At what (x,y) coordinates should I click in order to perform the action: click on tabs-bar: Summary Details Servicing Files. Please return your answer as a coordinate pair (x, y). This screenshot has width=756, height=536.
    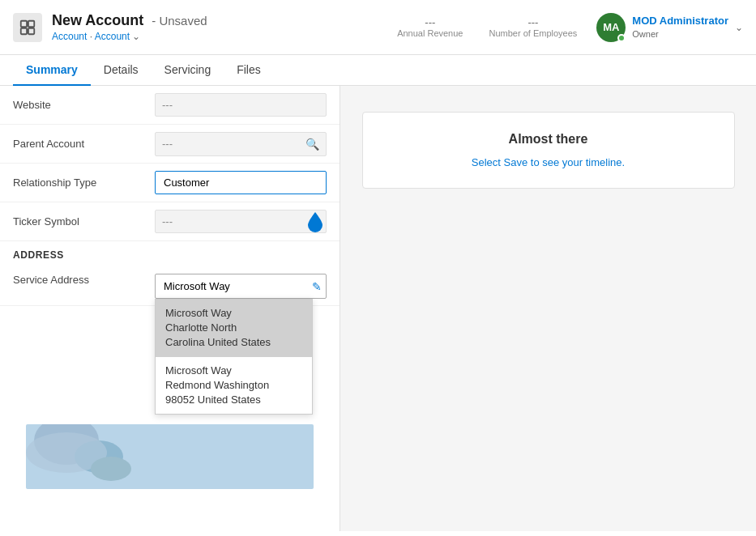
    Looking at the image, I should click on (378, 70).